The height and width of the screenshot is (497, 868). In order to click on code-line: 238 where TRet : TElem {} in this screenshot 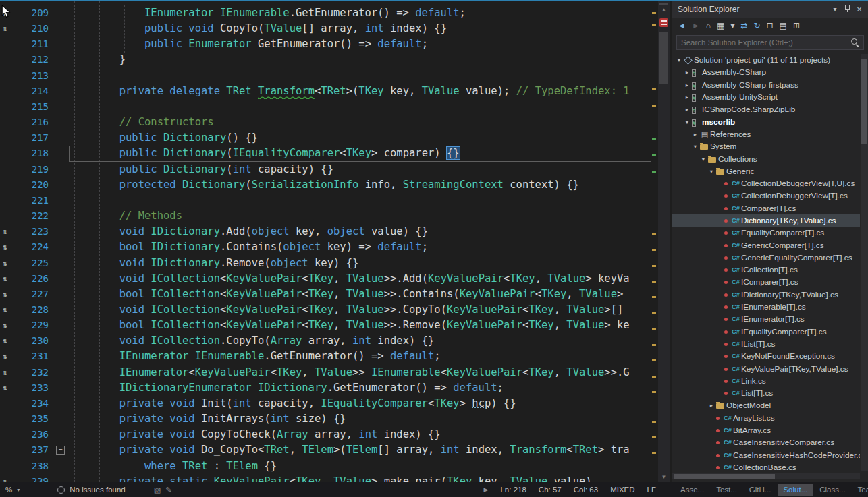, I will do `click(325, 467)`.